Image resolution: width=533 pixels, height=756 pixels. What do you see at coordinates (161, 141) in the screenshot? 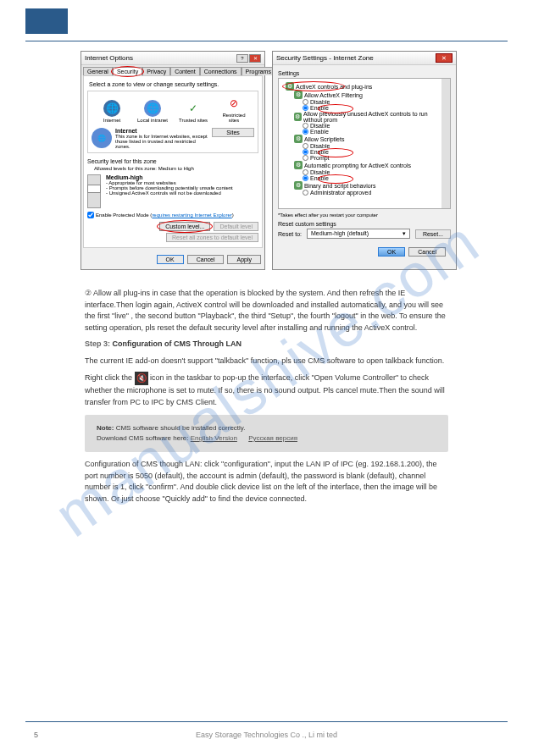
I see `zone-desc: This zone is for Internet websites, exce…` at bounding box center [161, 141].